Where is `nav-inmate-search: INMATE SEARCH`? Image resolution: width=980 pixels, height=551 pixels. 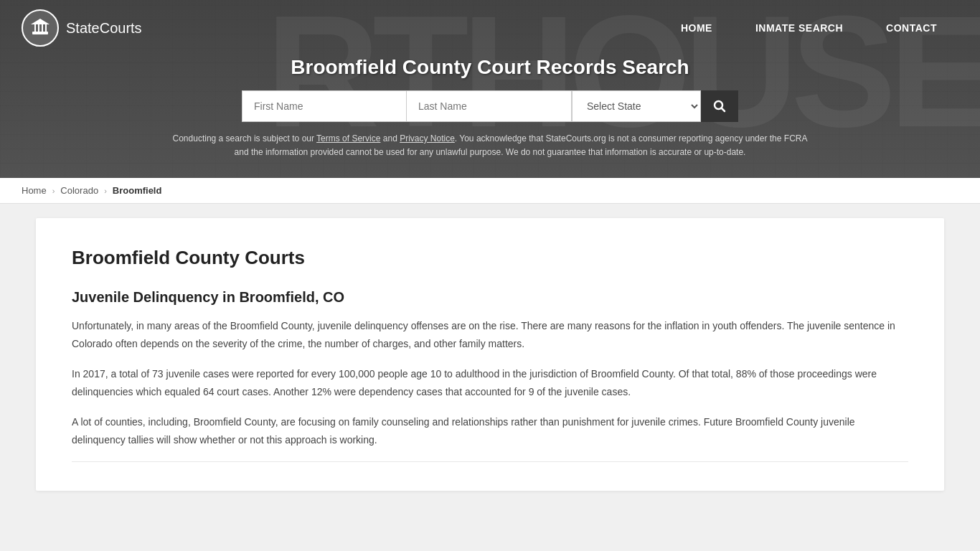 nav-inmate-search: INMATE SEARCH is located at coordinates (799, 28).